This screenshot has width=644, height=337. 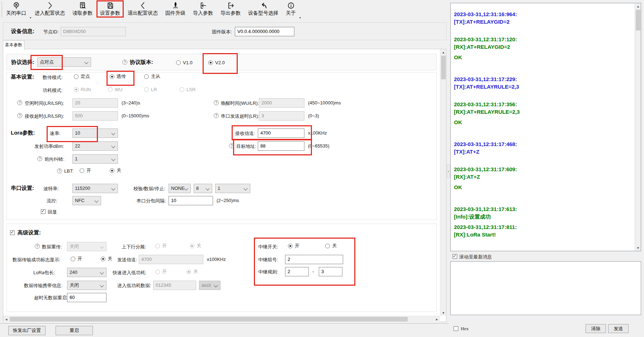 I want to click on radio-protocol-v1: V1.0, so click(x=184, y=62).